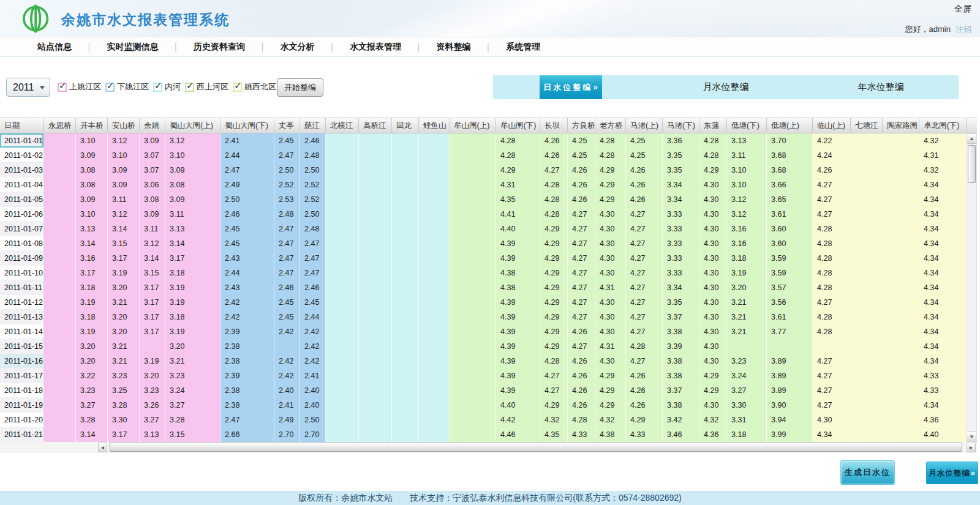  Describe the element at coordinates (943, 155) in the screenshot. I see `grid-cell: 4.31` at that location.